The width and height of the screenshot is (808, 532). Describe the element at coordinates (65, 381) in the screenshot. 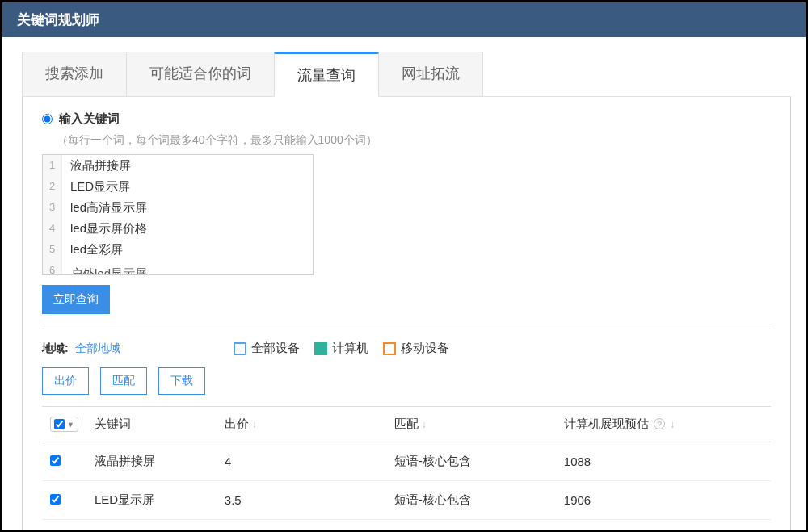

I see `bid-button: 出价` at that location.